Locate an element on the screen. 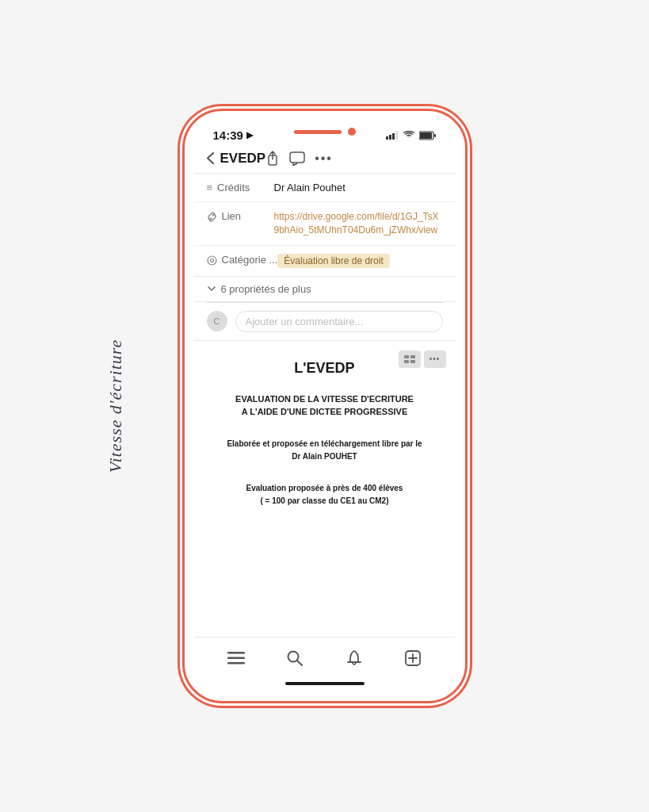  category-label: Catégorie ... is located at coordinates (242, 260).